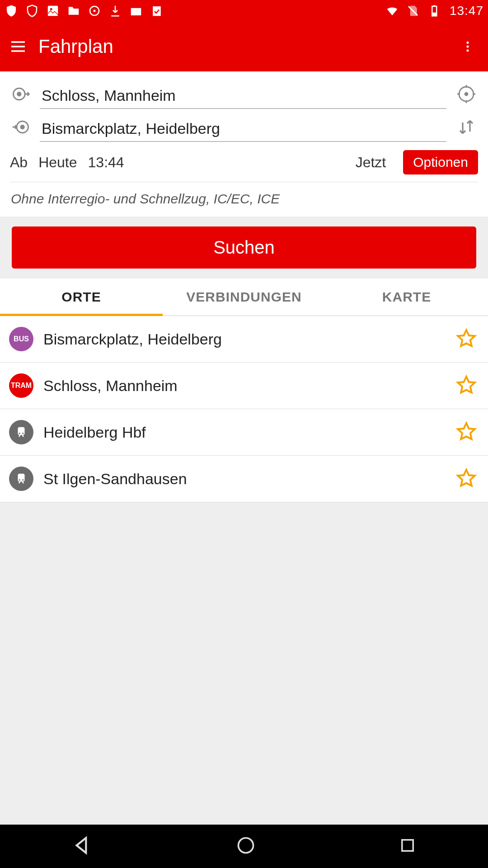 The height and width of the screenshot is (868, 488). I want to click on search-button-container: Suchen, so click(244, 248).